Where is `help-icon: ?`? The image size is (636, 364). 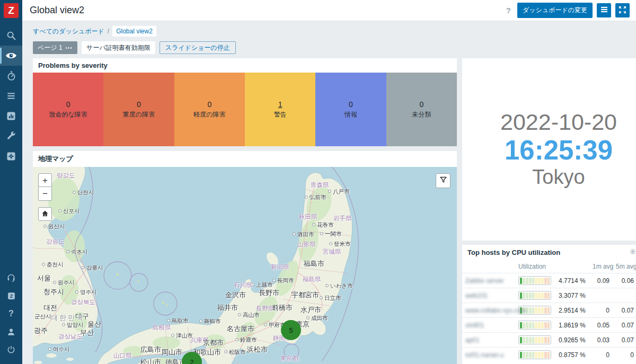 help-icon: ? is located at coordinates (509, 11).